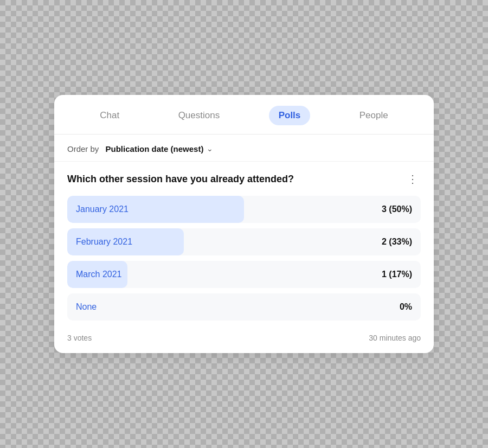 This screenshot has width=488, height=448. What do you see at coordinates (102, 149) in the screenshot?
I see `order-by-value` at bounding box center [102, 149].